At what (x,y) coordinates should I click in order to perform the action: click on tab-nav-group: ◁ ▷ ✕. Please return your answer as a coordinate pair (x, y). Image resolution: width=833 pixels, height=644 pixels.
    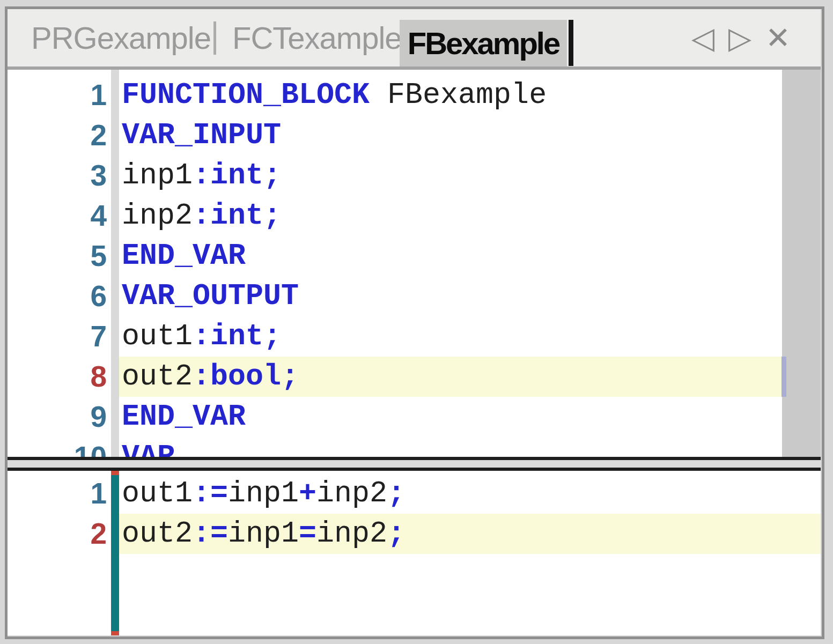
    Looking at the image, I should click on (741, 38).